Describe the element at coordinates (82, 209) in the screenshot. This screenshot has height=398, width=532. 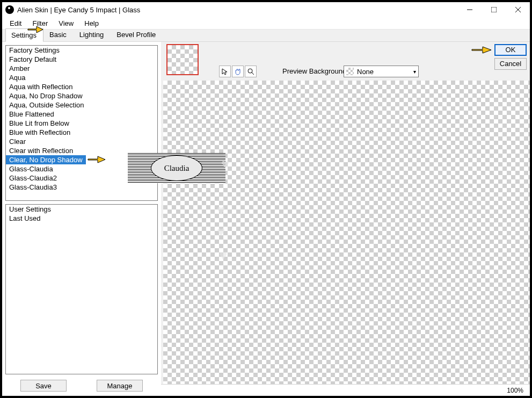
I see `list-item: User Settings` at that location.